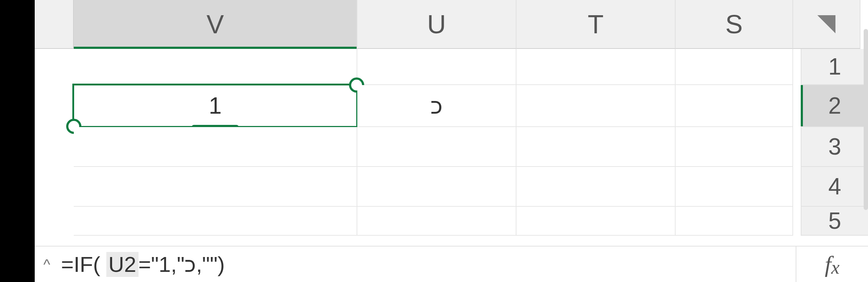 Image resolution: width=868 pixels, height=282 pixels. What do you see at coordinates (216, 106) in the screenshot?
I see `cell-V2: 1` at bounding box center [216, 106].